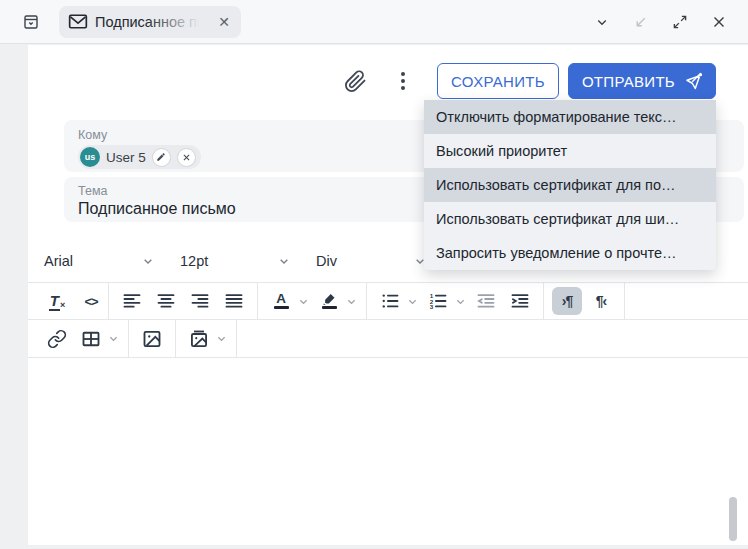 This screenshot has height=549, width=748. Describe the element at coordinates (412, 302) in the screenshot. I see `bullet-list-chevron-icon` at that location.